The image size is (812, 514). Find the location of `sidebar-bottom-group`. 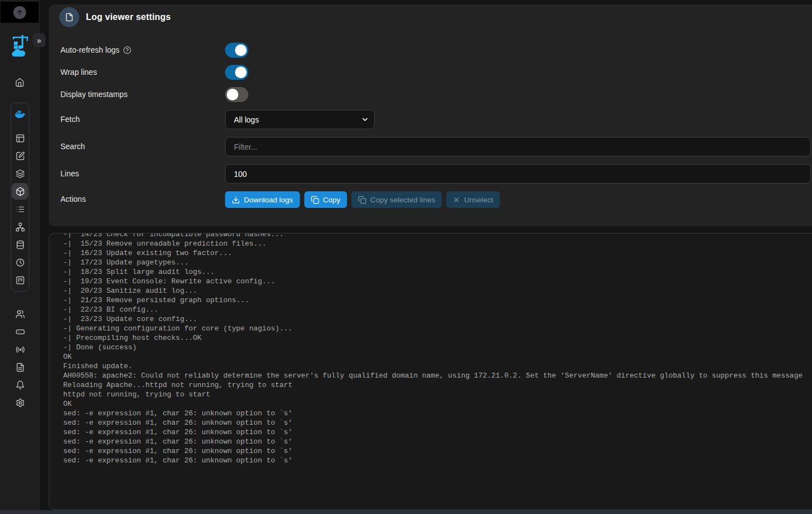

sidebar-bottom-group is located at coordinates (20, 359).